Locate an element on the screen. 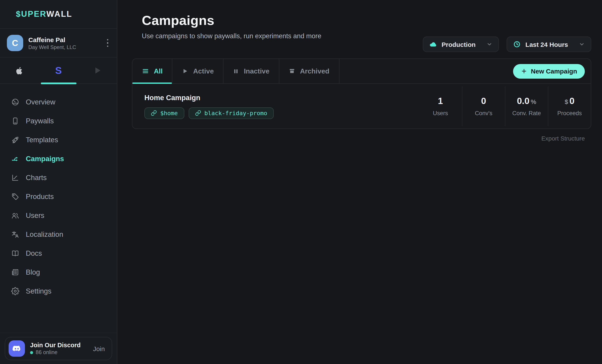 The width and height of the screenshot is (602, 364). campaign-stats: 1 Users 0 Conv's 0.0% Conv. Rate $0 Proc… is located at coordinates (505, 106).